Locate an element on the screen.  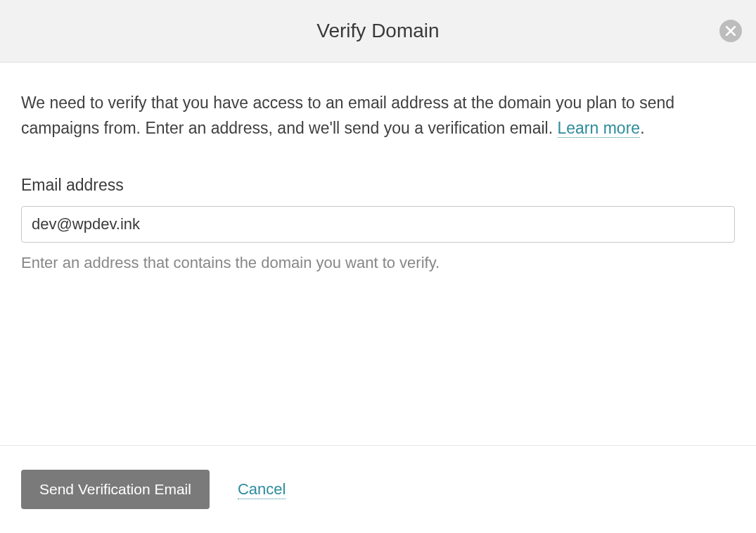
email-input is located at coordinates (378, 224).